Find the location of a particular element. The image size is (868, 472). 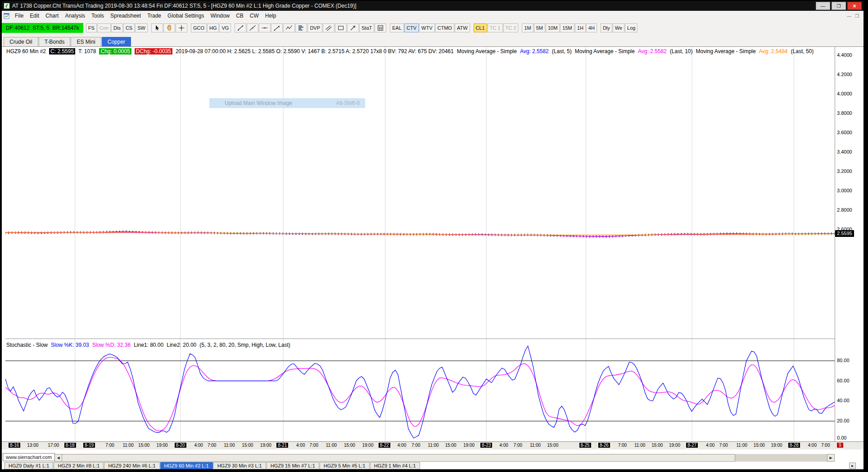

tab-scroll-right-button: ▸ is located at coordinates (853, 466).